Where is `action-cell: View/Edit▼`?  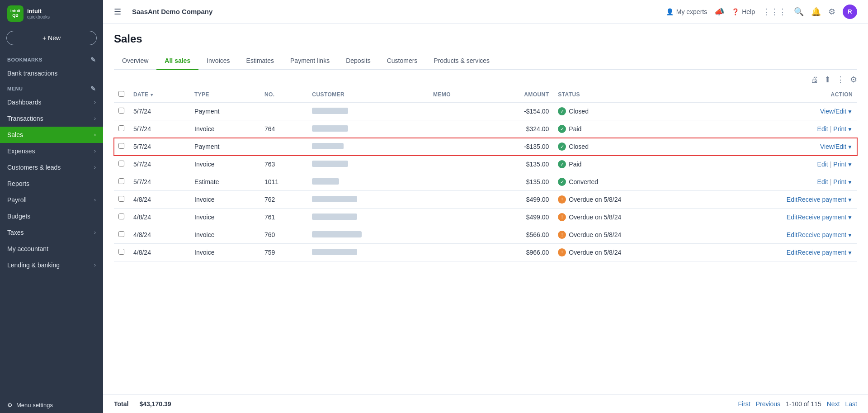 action-cell: View/Edit▼ is located at coordinates (780, 111).